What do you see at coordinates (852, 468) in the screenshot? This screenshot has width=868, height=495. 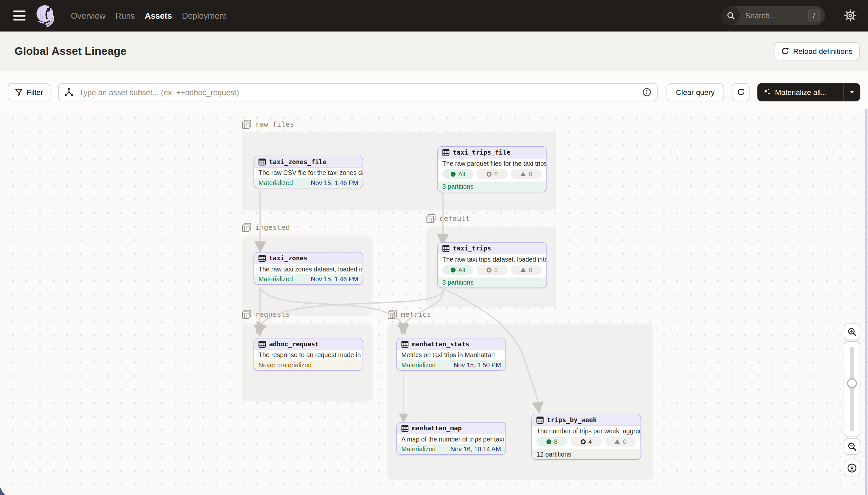 I see `download-icon` at bounding box center [852, 468].